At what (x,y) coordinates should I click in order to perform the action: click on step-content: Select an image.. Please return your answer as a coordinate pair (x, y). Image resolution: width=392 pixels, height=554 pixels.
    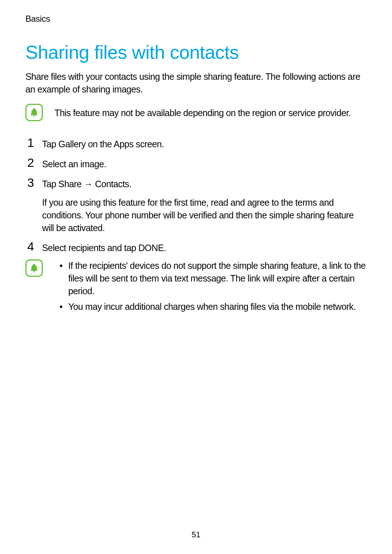
    Looking at the image, I should click on (204, 163).